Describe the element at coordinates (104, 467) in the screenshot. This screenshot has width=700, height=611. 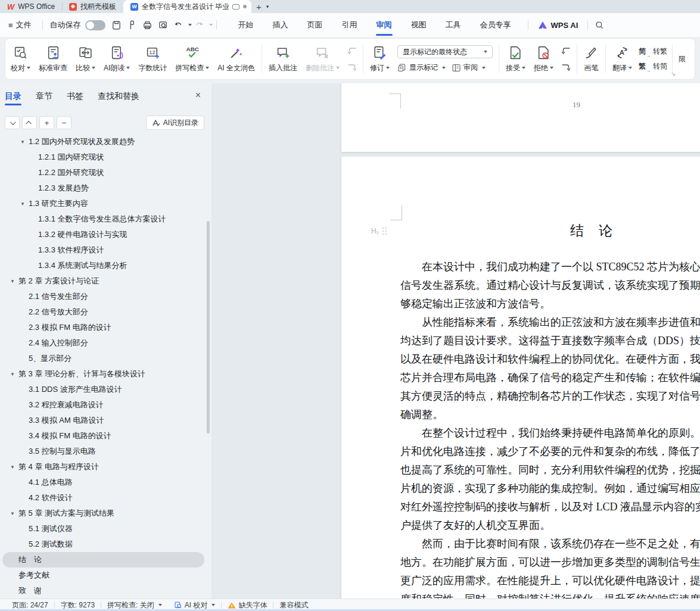
I see `toc-item: ▼ 第 4 章 电路与程序设计` at that location.